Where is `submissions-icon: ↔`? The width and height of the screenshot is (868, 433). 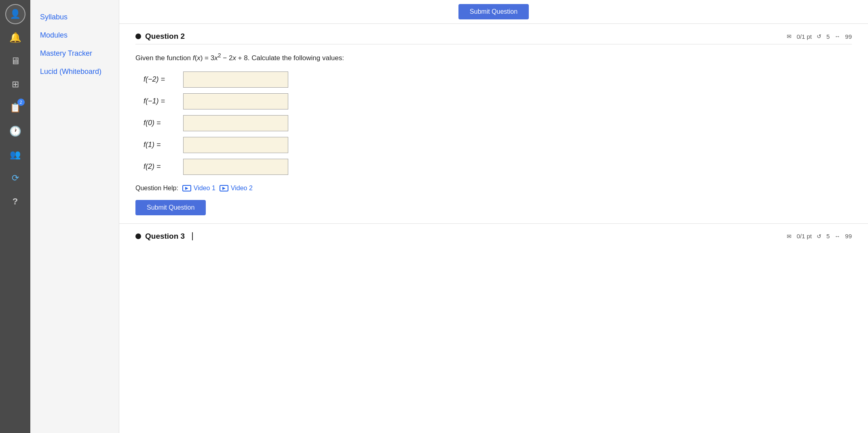
submissions-icon: ↔ is located at coordinates (837, 36).